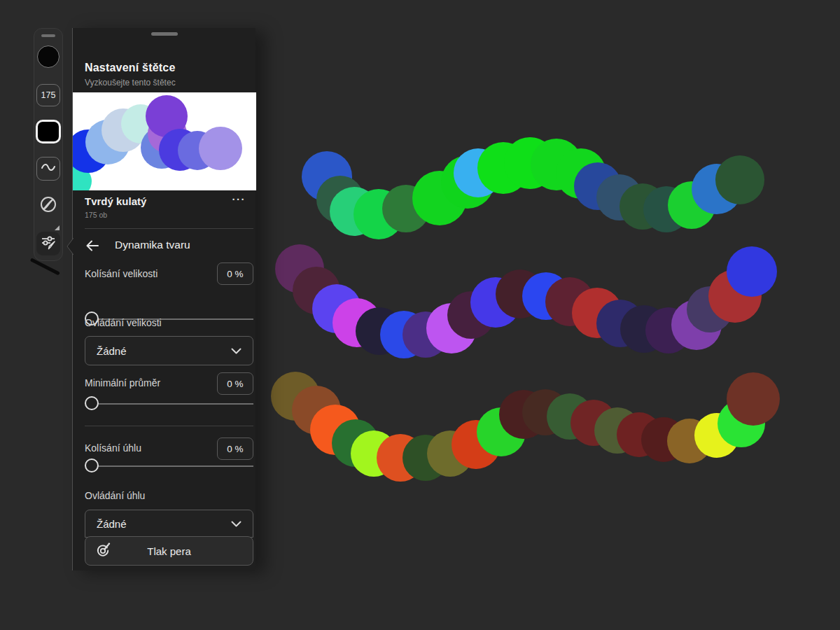  Describe the element at coordinates (130, 83) in the screenshot. I see `panel-subtitle: Vyzkoušejte tento štětec` at that location.